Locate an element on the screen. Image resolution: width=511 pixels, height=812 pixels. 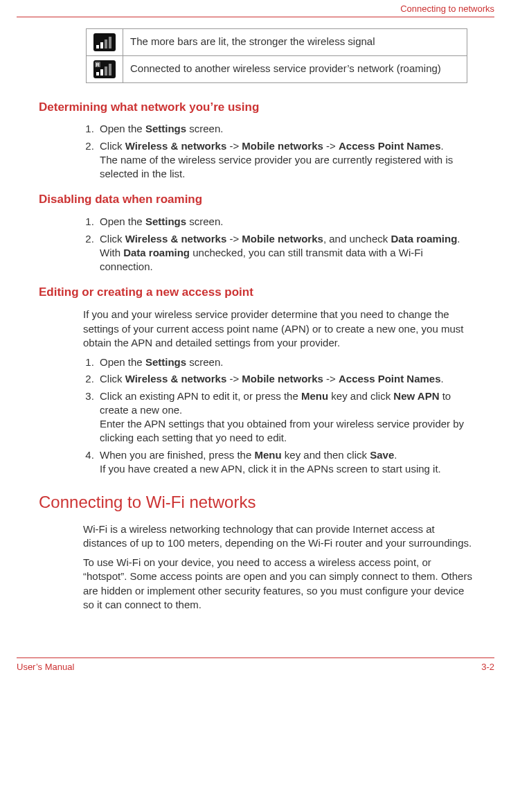
signal-bars-roaming-icon: R is located at coordinates (105, 69).